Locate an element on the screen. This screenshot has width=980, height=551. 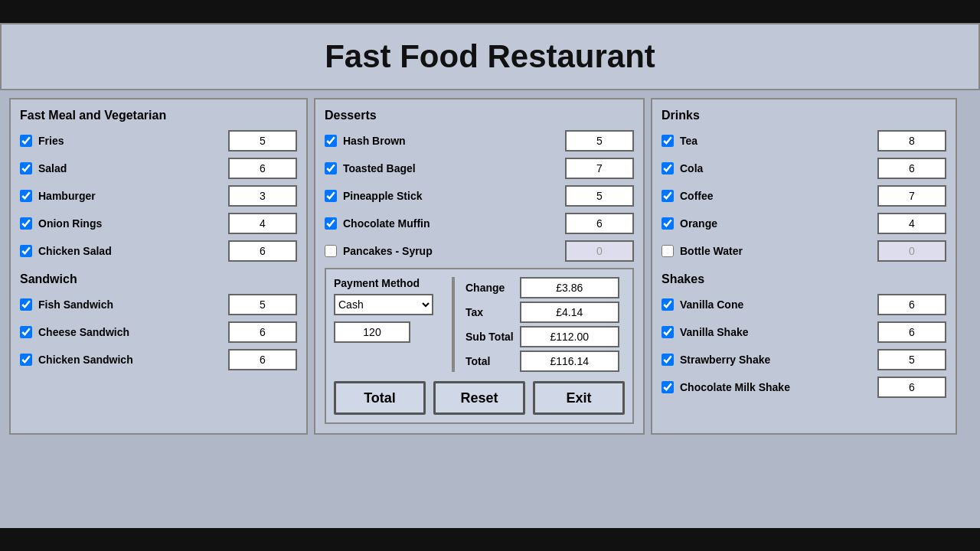
fast-meal-0-checkbox is located at coordinates (26, 141).